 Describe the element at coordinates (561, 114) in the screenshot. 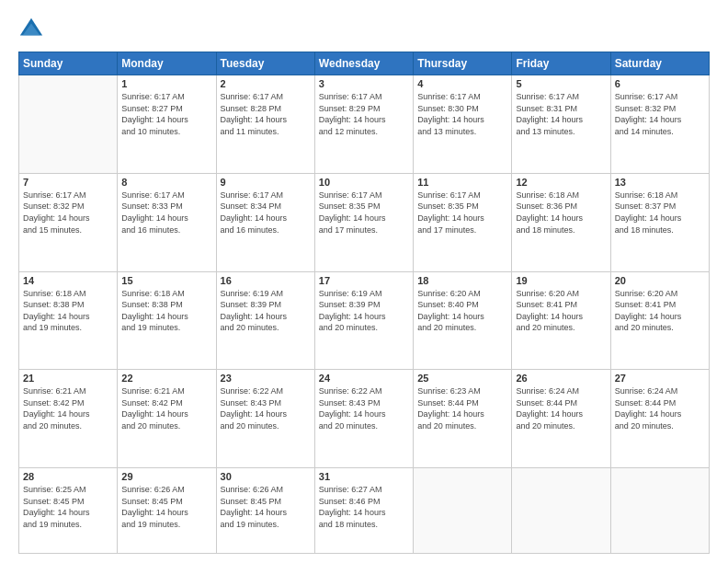

I see `day-info: Sunrise: 6:17 AM Sunset: 8:31 PM Dayligh…` at that location.